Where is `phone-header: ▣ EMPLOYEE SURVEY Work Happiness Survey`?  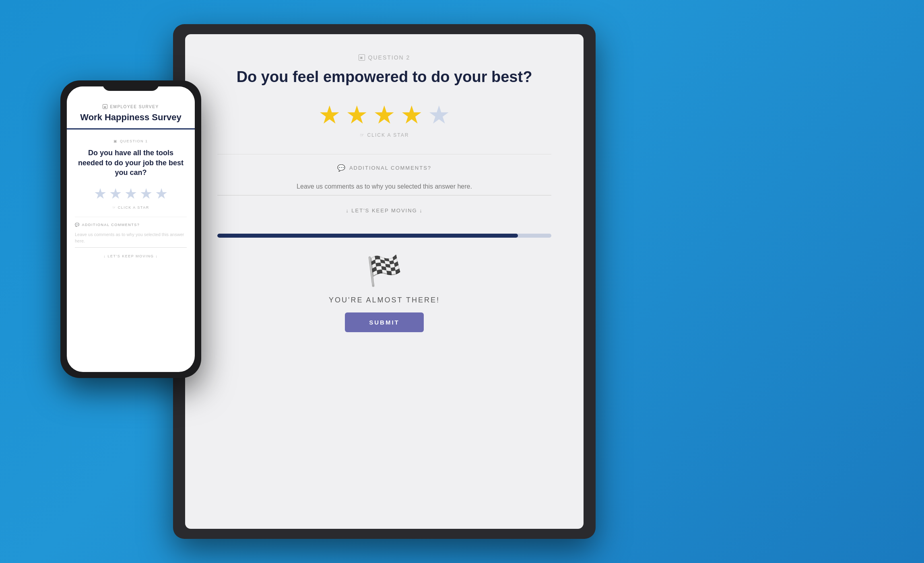 phone-header: ▣ EMPLOYEE SURVEY Work Happiness Survey is located at coordinates (131, 108).